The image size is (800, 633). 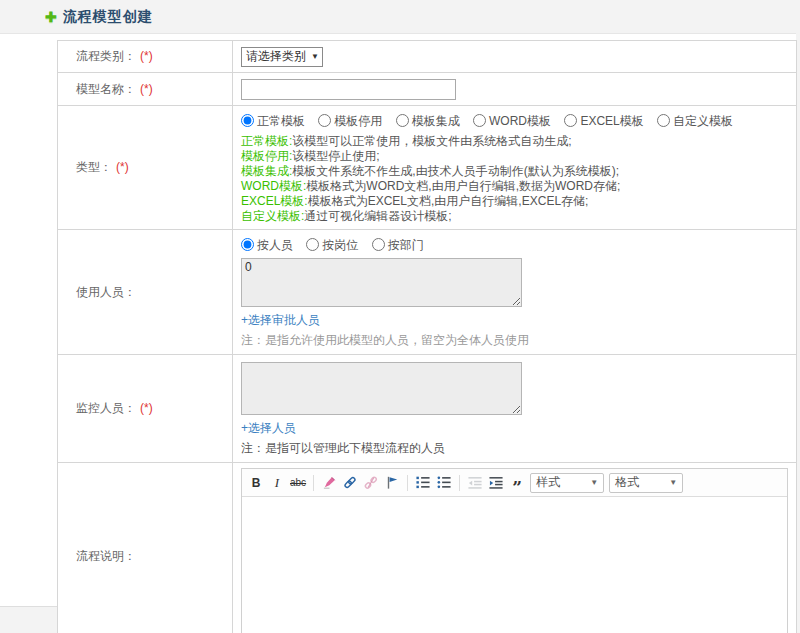 I want to click on blockquote-button: ”, so click(x=517, y=483).